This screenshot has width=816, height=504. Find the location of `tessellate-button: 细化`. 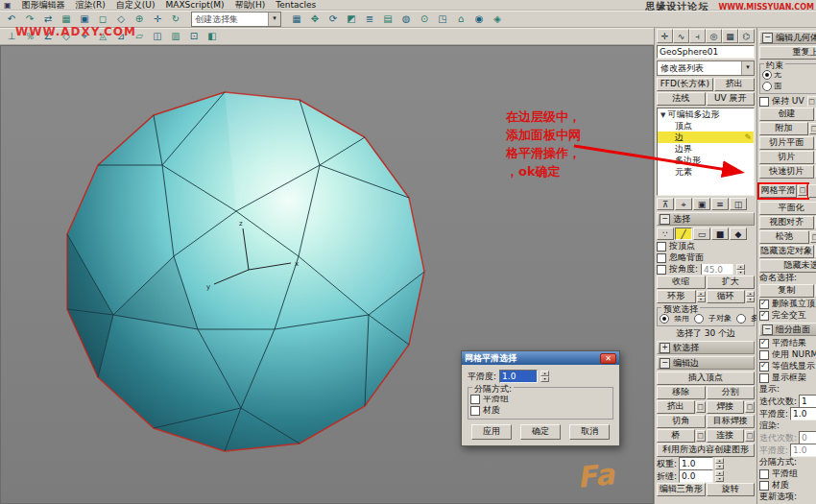

tessellate-button: 细化 is located at coordinates (812, 191).